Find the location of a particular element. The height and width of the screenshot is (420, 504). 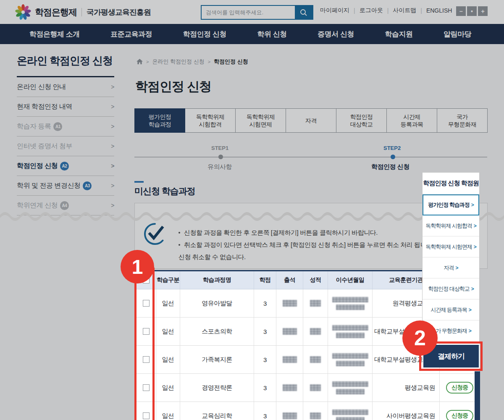

tab-6: 국가 무형문화재 is located at coordinates (462, 121).